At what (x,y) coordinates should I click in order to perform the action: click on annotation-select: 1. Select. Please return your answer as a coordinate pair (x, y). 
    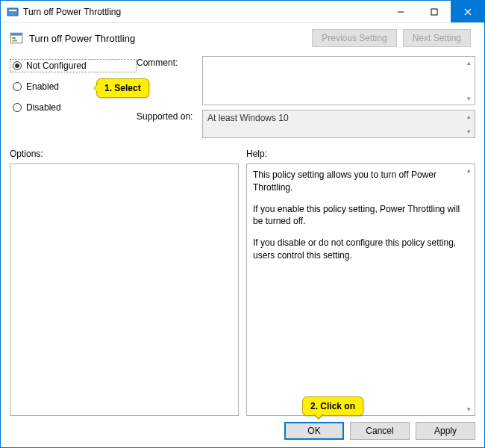
    Looking at the image, I should click on (122, 88).